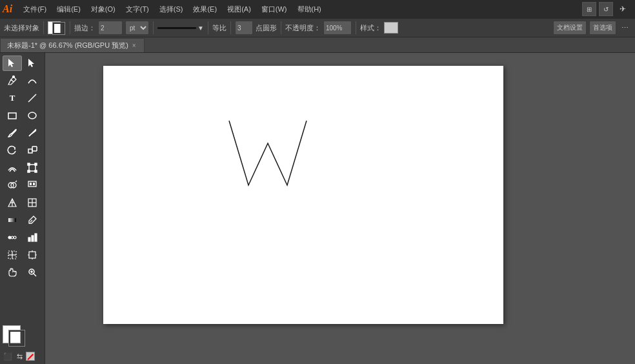 The image size is (635, 364). What do you see at coordinates (12, 185) in the screenshot?
I see `shape-builder-tool` at bounding box center [12, 185].